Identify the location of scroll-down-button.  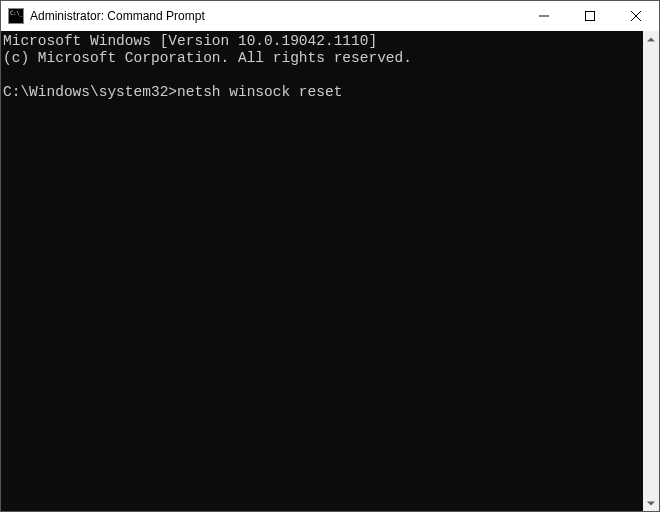
(651, 502).